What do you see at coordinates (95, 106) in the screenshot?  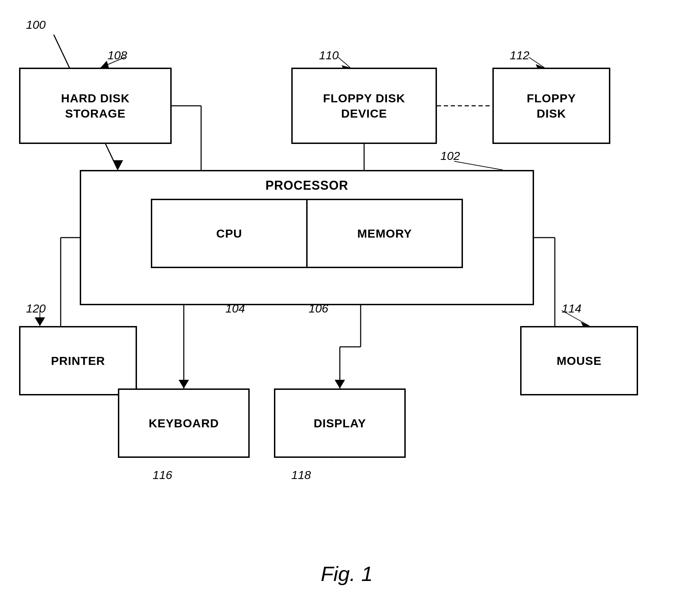 I see `hard-disk-label: HARD DISKSTORAGE` at bounding box center [95, 106].